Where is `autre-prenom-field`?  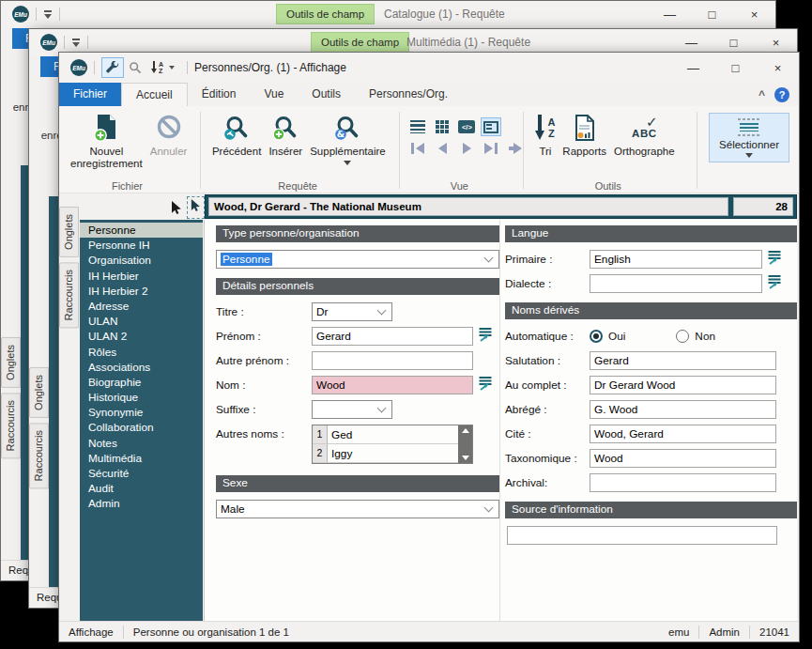
autre-prenom-field is located at coordinates (392, 361).